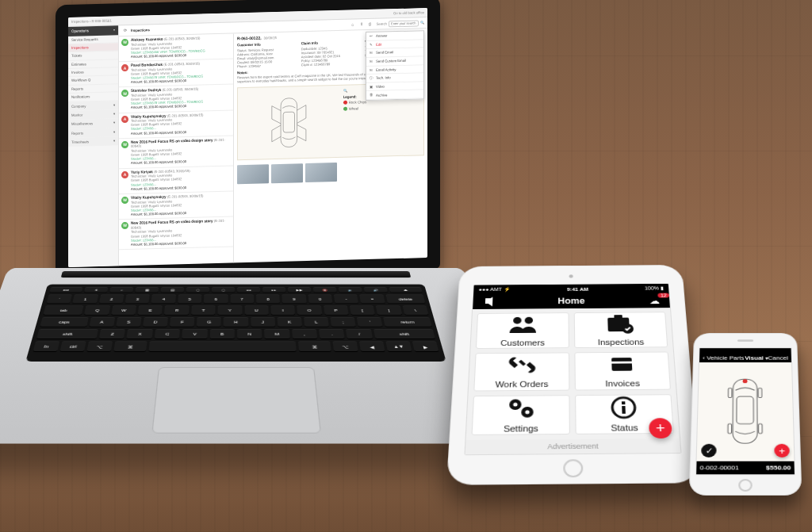 This screenshot has height=532, width=812. I want to click on key: T, so click(203, 310).